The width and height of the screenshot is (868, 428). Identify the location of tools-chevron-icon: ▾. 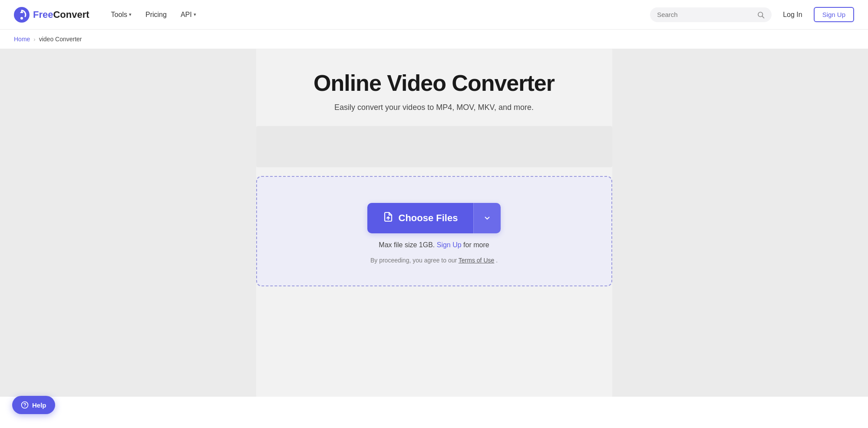
(130, 15).